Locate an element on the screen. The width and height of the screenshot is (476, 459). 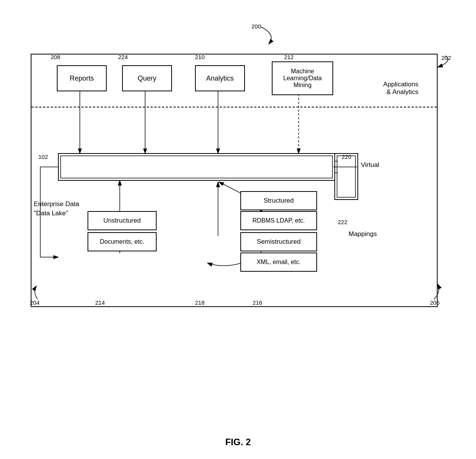
ref-222: 222 is located at coordinates (342, 222).